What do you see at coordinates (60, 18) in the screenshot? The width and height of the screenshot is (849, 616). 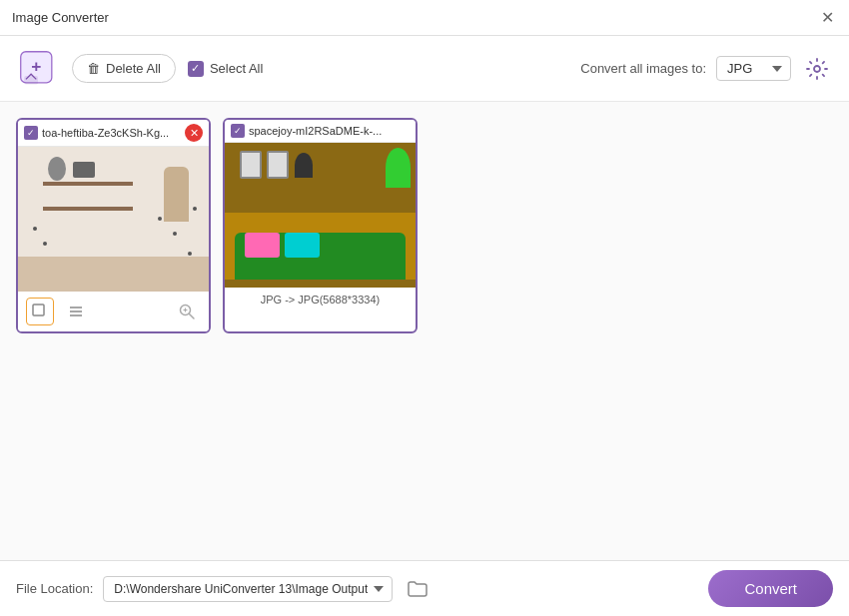 I see `title-bar-left: Image Converter` at bounding box center [60, 18].